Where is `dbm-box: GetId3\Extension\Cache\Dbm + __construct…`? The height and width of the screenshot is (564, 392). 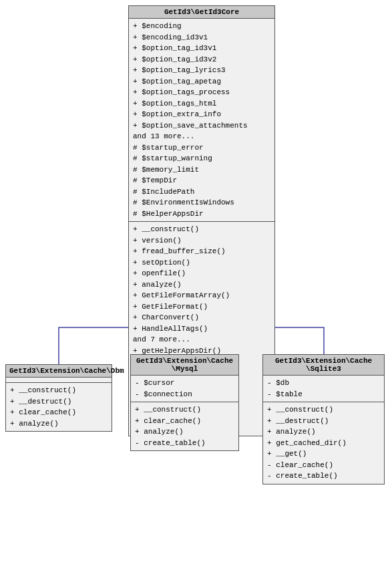 dbm-box: GetId3\Extension\Cache\Dbm + __construct… is located at coordinates (59, 398).